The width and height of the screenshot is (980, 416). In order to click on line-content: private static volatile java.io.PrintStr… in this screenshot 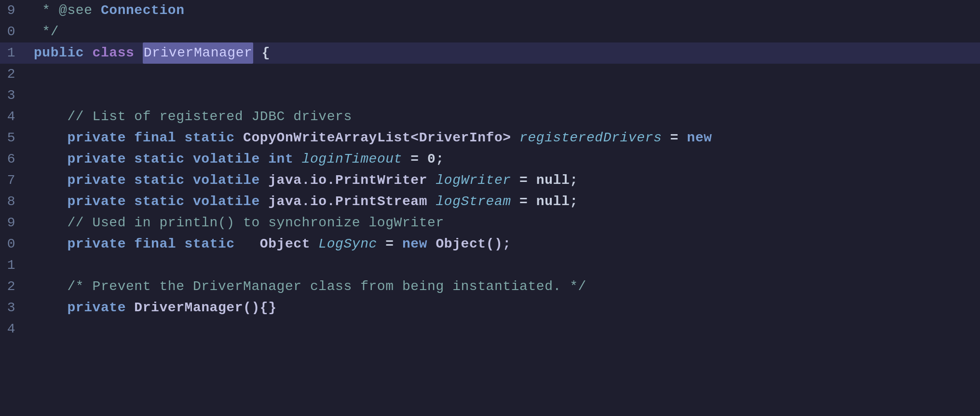, I will do `click(502, 202)`.